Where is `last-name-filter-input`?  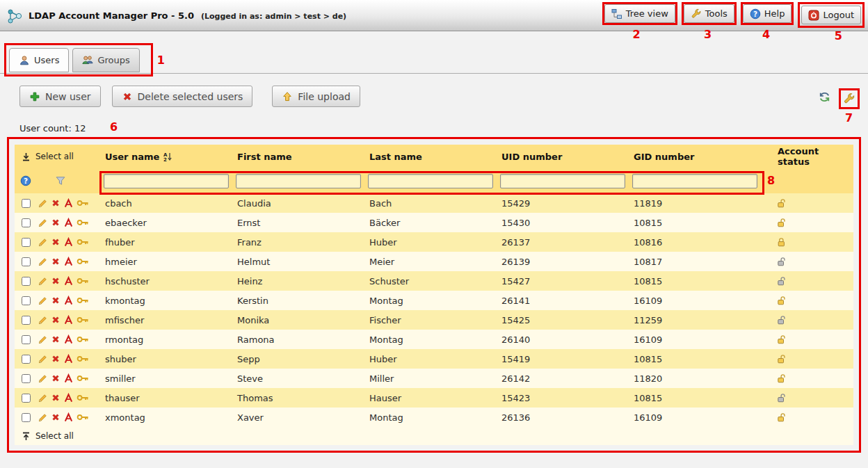
last-name-filter-input is located at coordinates (431, 181).